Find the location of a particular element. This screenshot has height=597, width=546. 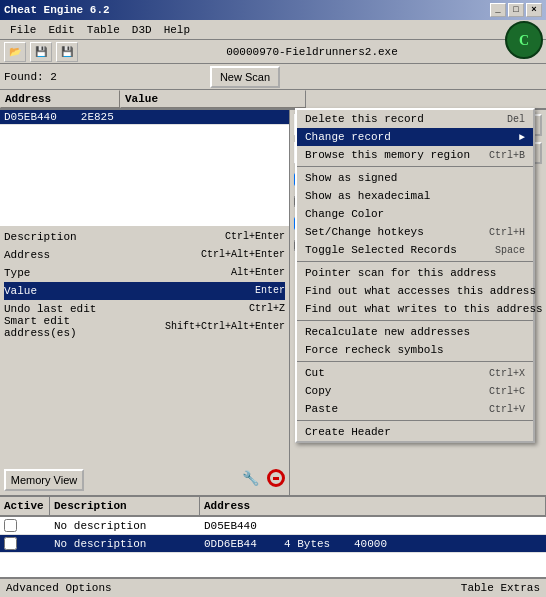

row1-checkbox is located at coordinates (10, 526).